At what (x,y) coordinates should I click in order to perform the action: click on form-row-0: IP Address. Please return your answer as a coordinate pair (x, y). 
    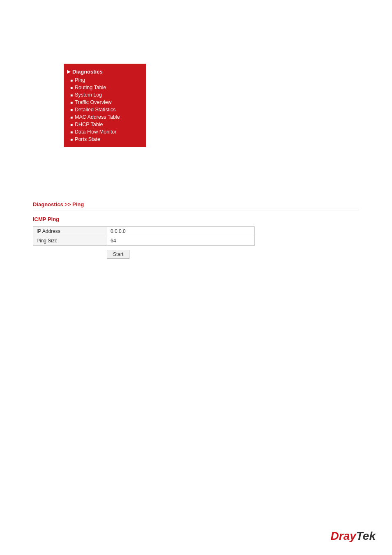
    Looking at the image, I should click on (144, 232).